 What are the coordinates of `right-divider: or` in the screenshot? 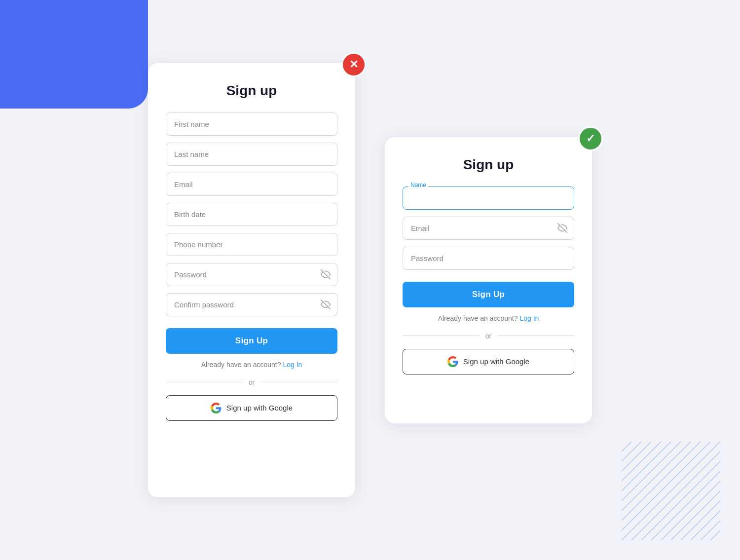 It's located at (488, 336).